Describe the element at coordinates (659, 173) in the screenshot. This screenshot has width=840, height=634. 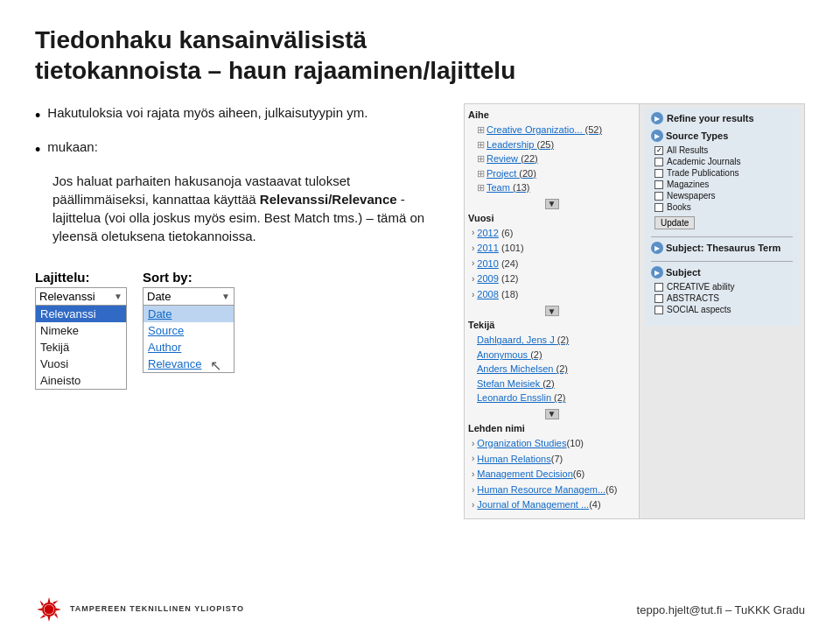
I see `trade-checkbox` at that location.